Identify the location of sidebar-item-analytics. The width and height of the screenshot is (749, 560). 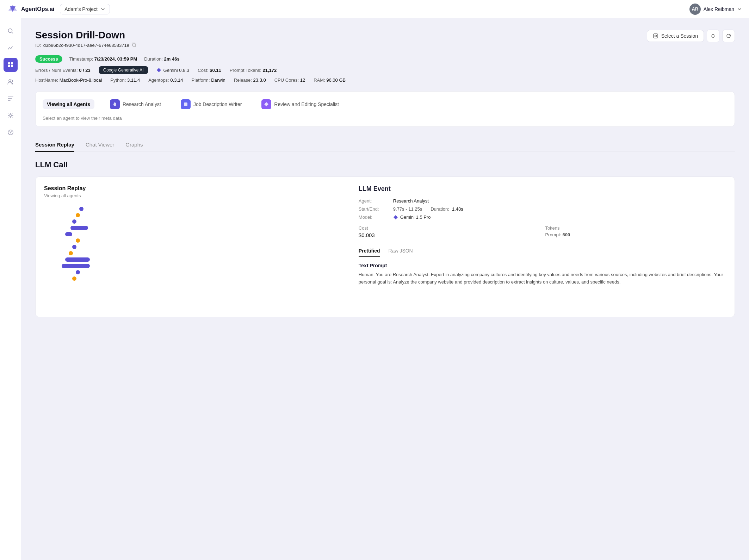
(11, 48).